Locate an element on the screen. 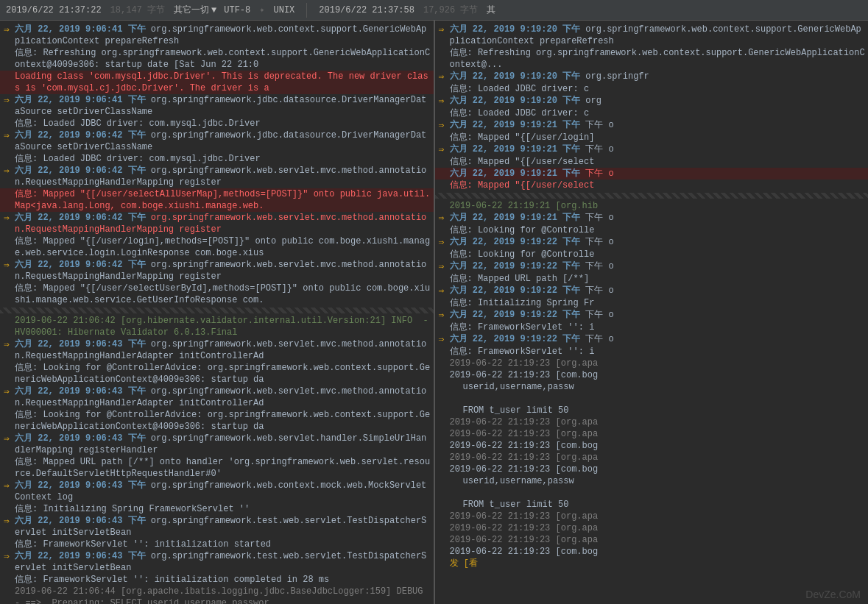  right-size: 17,926 字节 is located at coordinates (451, 10).